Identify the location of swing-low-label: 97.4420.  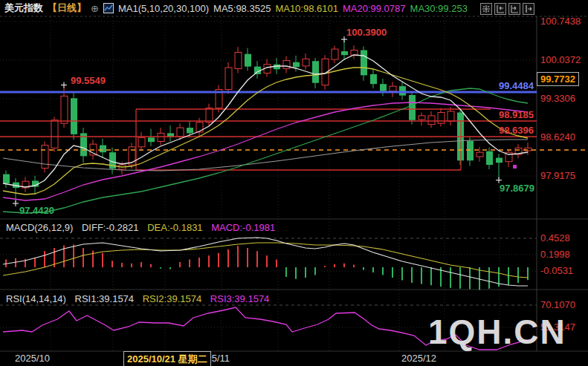
(37, 211).